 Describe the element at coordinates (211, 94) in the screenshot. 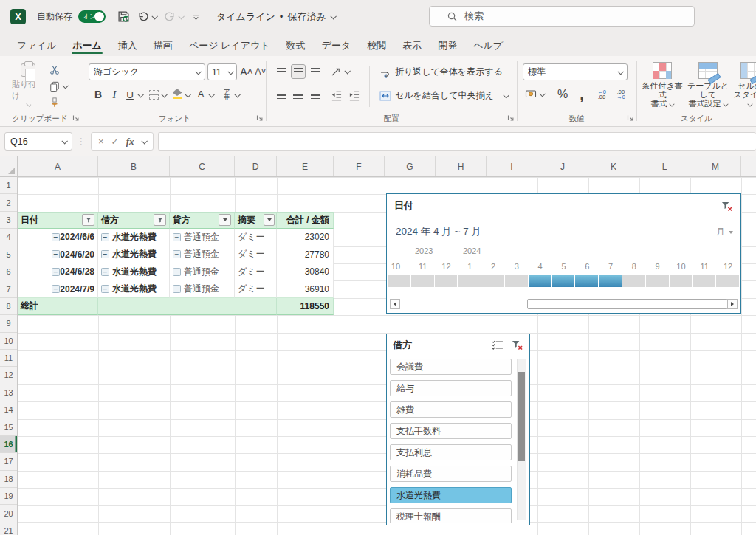

I see `font-color-dropdown-icon` at that location.